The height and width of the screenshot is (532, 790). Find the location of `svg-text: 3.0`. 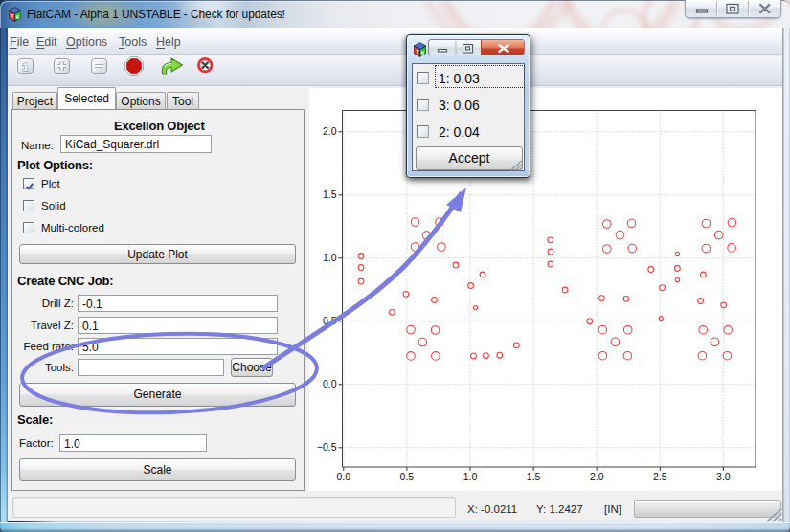

svg-text: 3.0 is located at coordinates (724, 477).